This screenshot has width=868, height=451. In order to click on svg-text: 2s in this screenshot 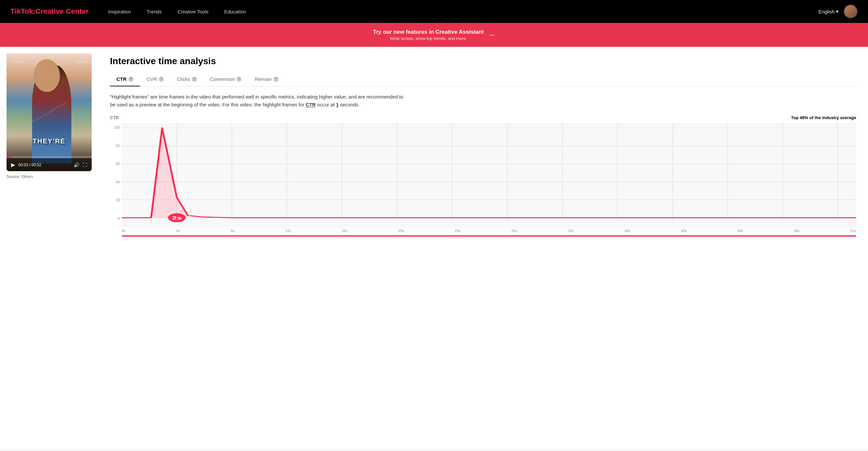, I will do `click(177, 218)`.